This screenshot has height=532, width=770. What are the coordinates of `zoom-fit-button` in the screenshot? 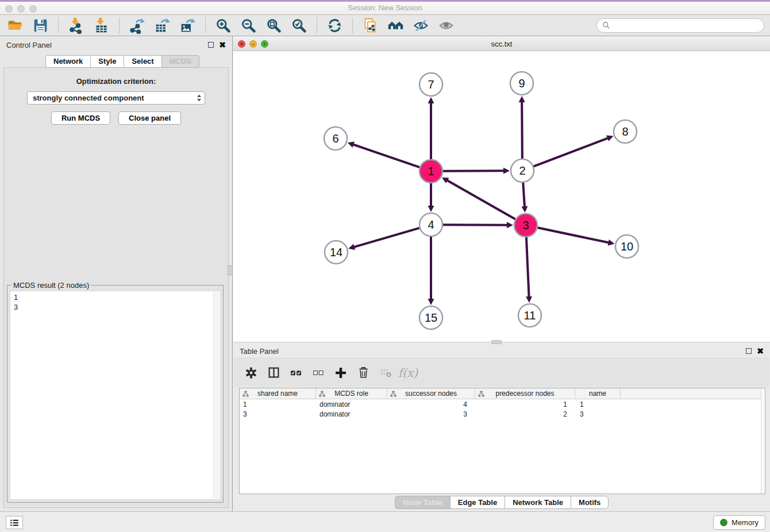 It's located at (274, 25).